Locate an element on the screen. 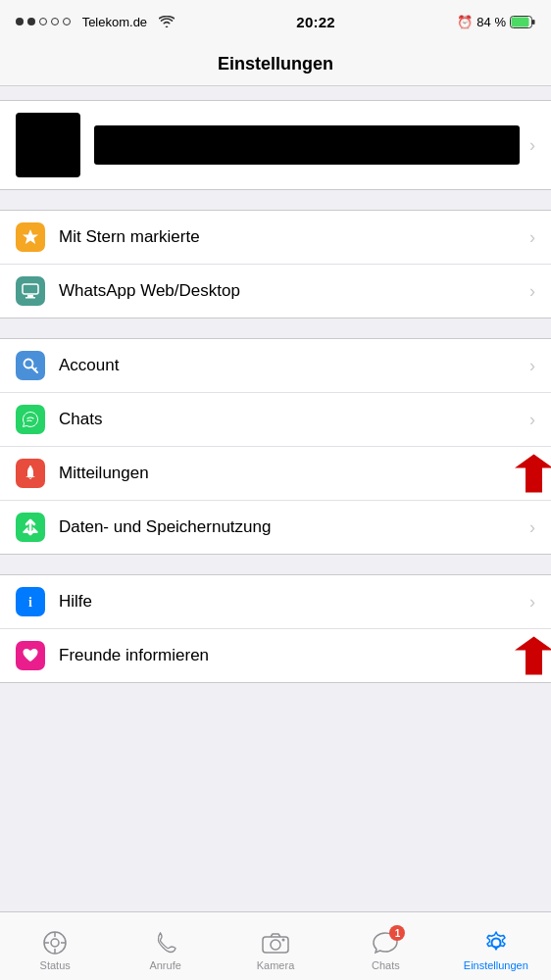  section-starred: Mit Stern markierte › WhatsApp Web/Deskt… is located at coordinates (276, 265).